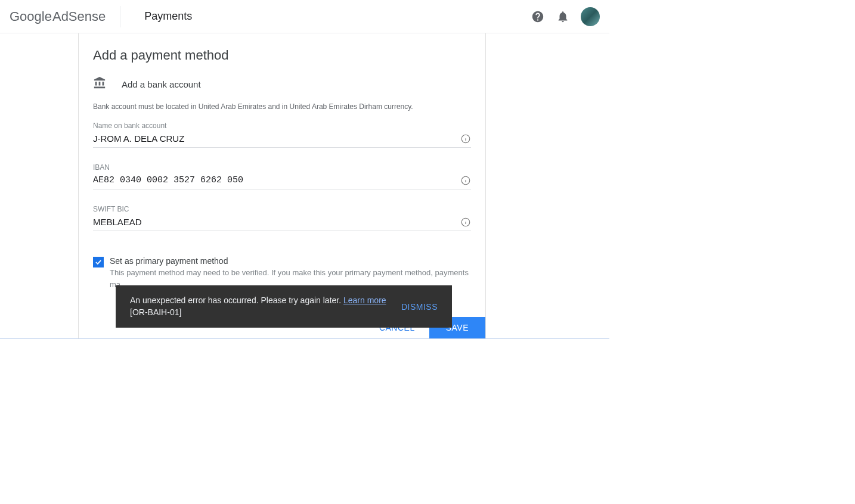 Image resolution: width=855 pixels, height=504 pixels. Describe the element at coordinates (237, 300) in the screenshot. I see `toast-text: An unexpected error has occurred. Please…` at that location.